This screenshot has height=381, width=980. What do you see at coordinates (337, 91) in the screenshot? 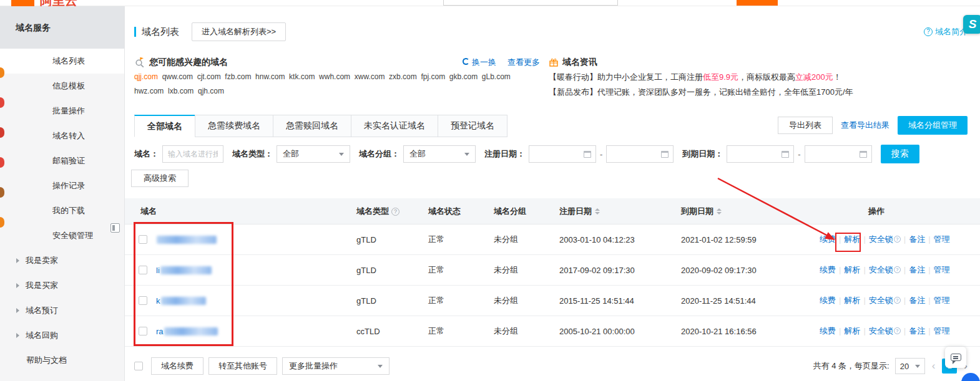
I see `suggested-domains-line2: hwz.com lxb.com qjh.com` at bounding box center [337, 91].